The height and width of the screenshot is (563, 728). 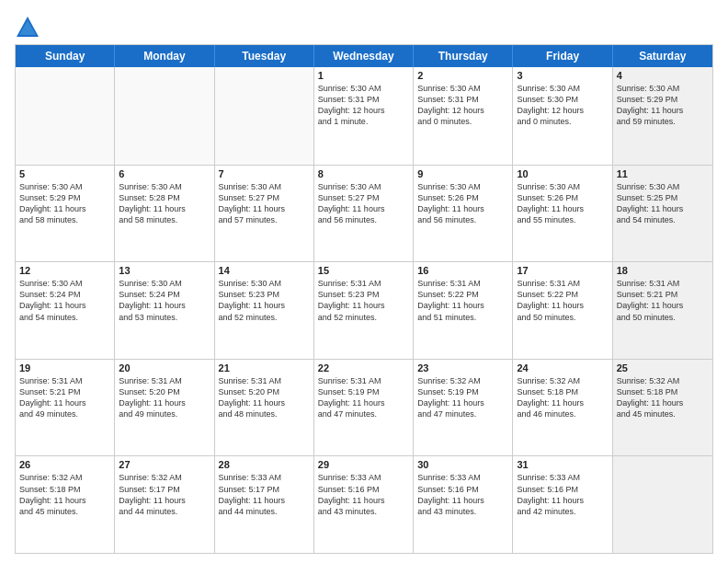 What do you see at coordinates (563, 56) in the screenshot?
I see `calendar-weekday: Friday` at bounding box center [563, 56].